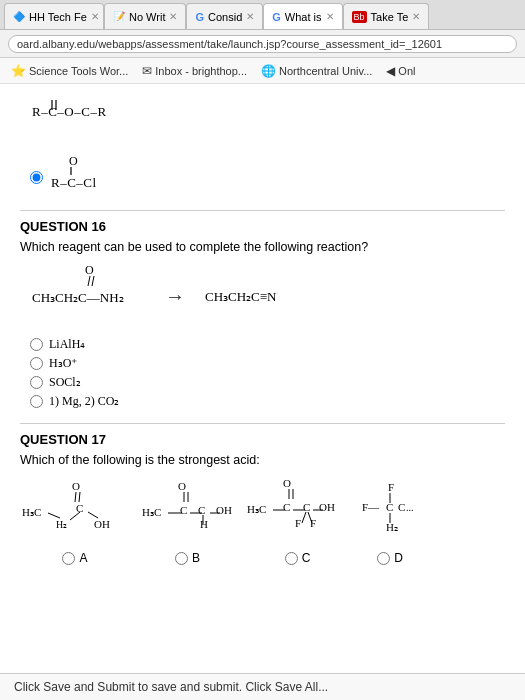  Describe the element at coordinates (262, 686) in the screenshot. I see `footer-bar: Click Save and Submit to save and submit…` at that location.